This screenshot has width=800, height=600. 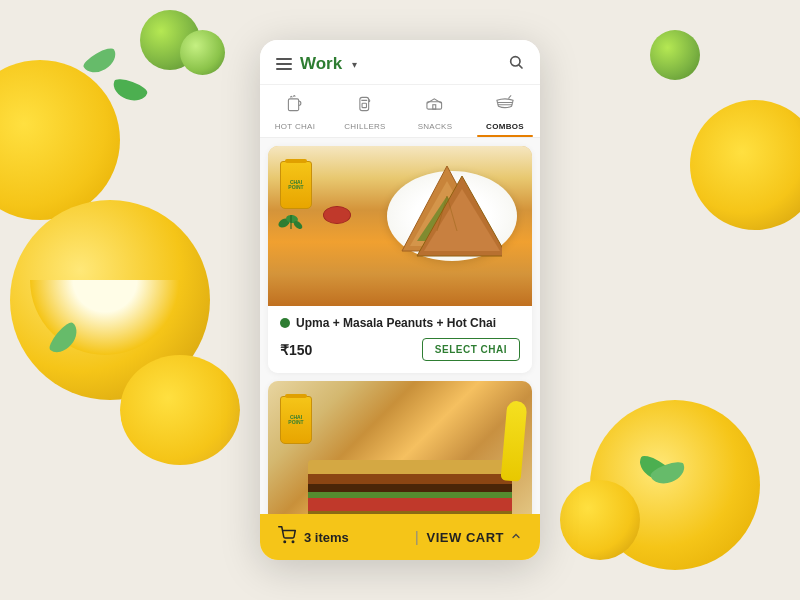 I want to click on view-cart-button: VIEW CART, so click(x=474, y=538).